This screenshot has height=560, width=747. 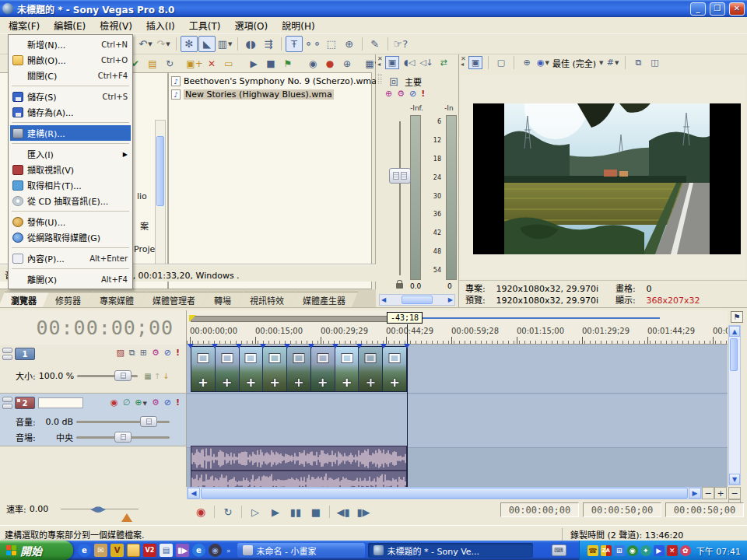 What do you see at coordinates (735, 479) in the screenshot?
I see `scroll-down-icon: ▼` at bounding box center [735, 479].